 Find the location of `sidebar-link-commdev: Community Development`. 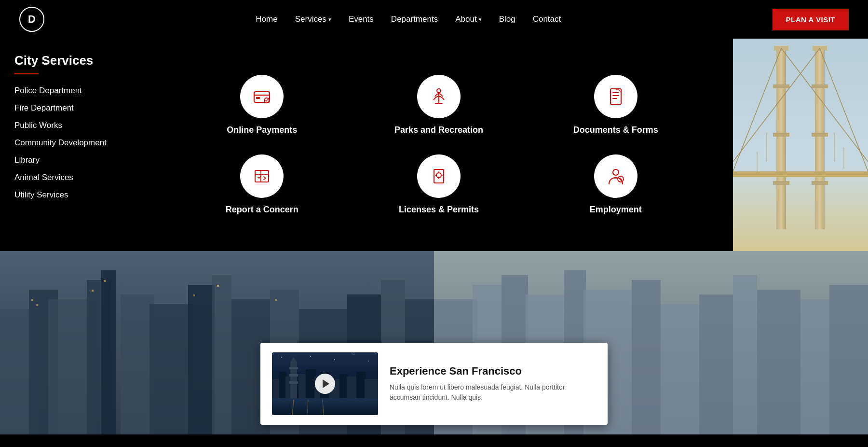

sidebar-link-commdev: Community Development is located at coordinates (61, 143).